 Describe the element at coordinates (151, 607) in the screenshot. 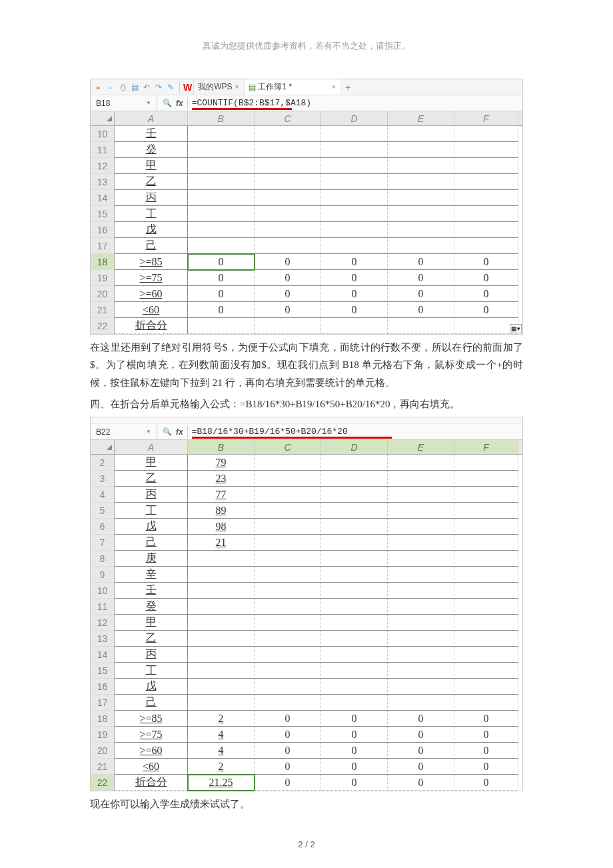

I see `cell: 癸` at that location.